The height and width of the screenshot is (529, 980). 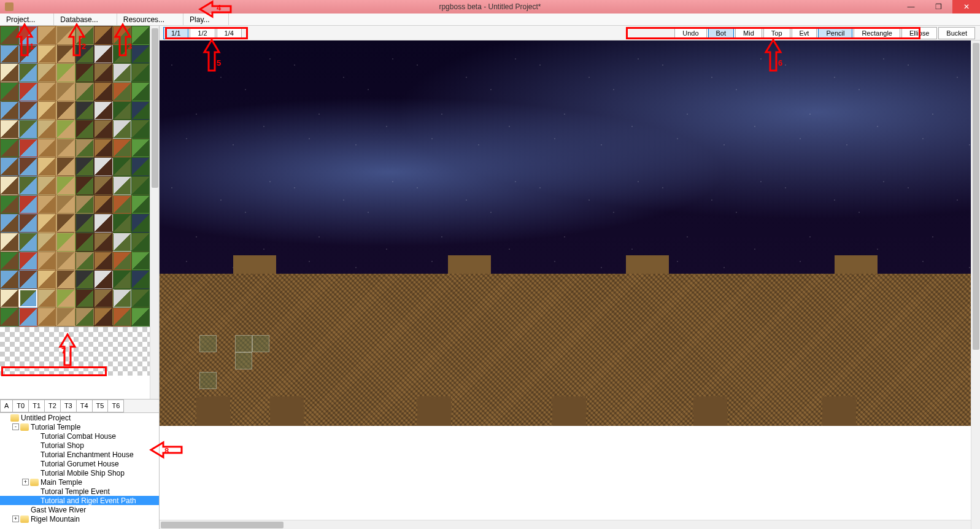 What do you see at coordinates (80, 446) in the screenshot?
I see `tree-item: Tutorial Shop` at bounding box center [80, 446].